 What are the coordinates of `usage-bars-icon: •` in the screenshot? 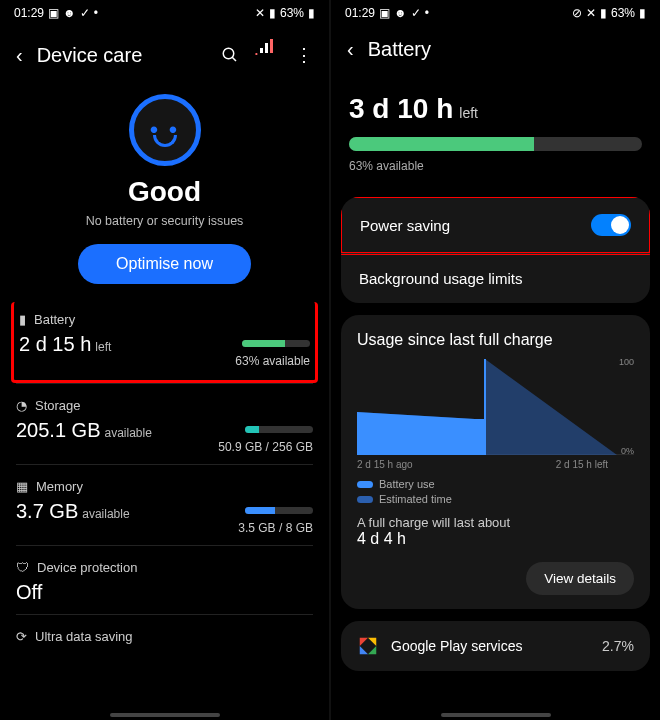 It's located at (267, 55).